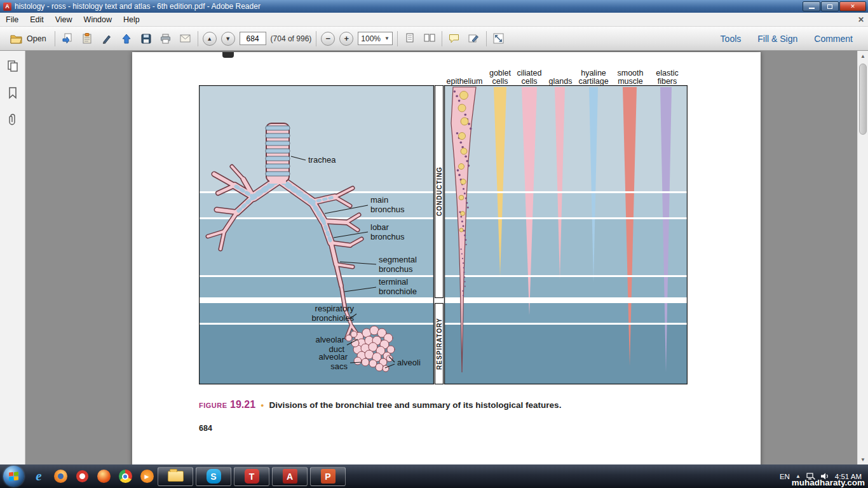  Describe the element at coordinates (98, 20) in the screenshot. I see `menu-window: Window` at that location.